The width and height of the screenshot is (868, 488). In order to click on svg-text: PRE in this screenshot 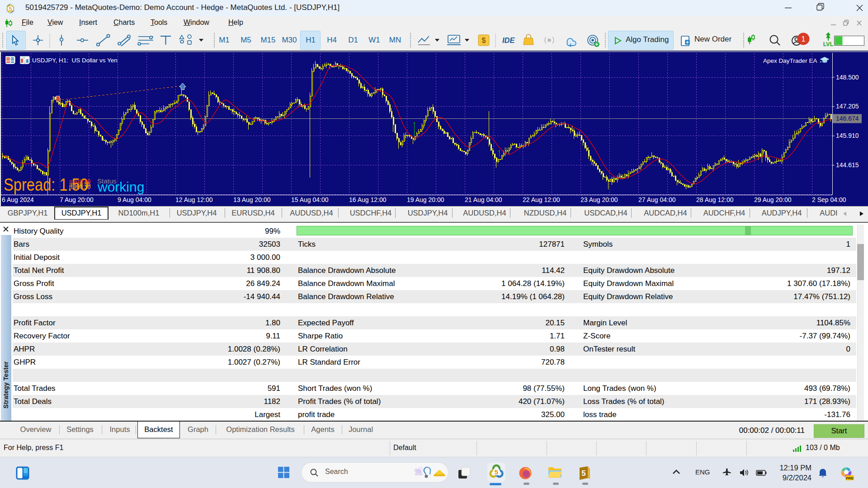, I will do `click(850, 478)`.